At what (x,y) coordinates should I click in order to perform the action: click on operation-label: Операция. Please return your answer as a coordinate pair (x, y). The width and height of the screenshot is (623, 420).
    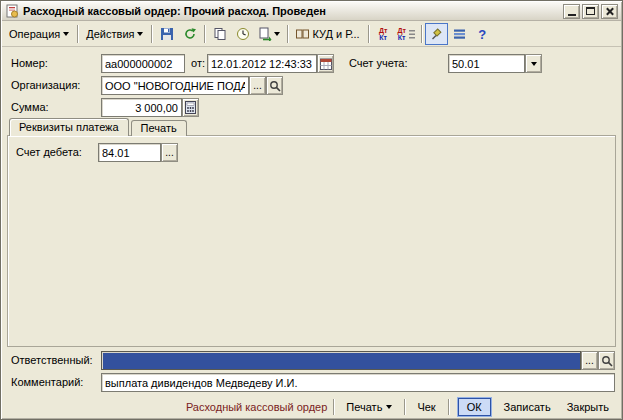
    Looking at the image, I should click on (34, 34).